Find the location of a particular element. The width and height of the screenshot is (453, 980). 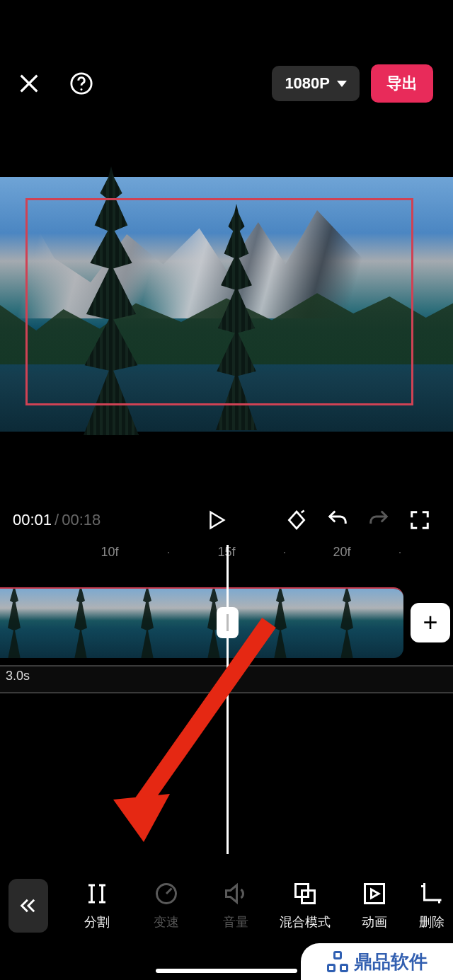

toolbar-back-button is located at coordinates (28, 906).